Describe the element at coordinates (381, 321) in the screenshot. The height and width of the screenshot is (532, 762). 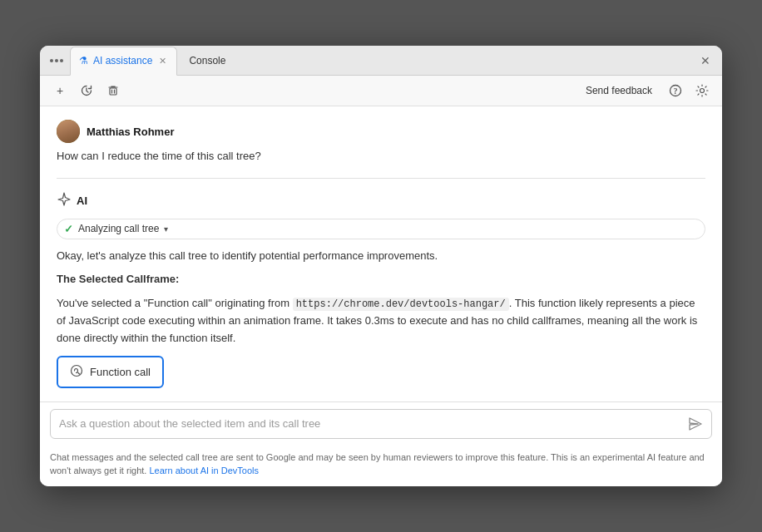
I see `ai-response-body: You've selected a "Function call" origin…` at that location.